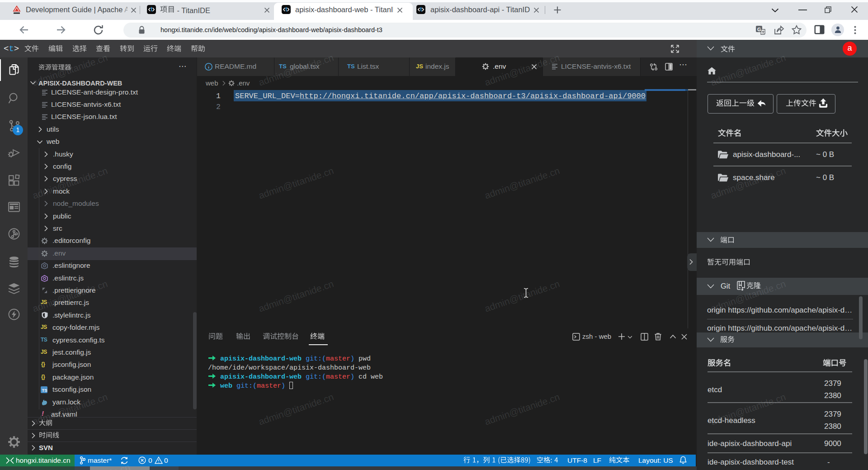 The image size is (868, 470). Describe the element at coordinates (44, 390) in the screenshot. I see `svg-text: TS` at that location.